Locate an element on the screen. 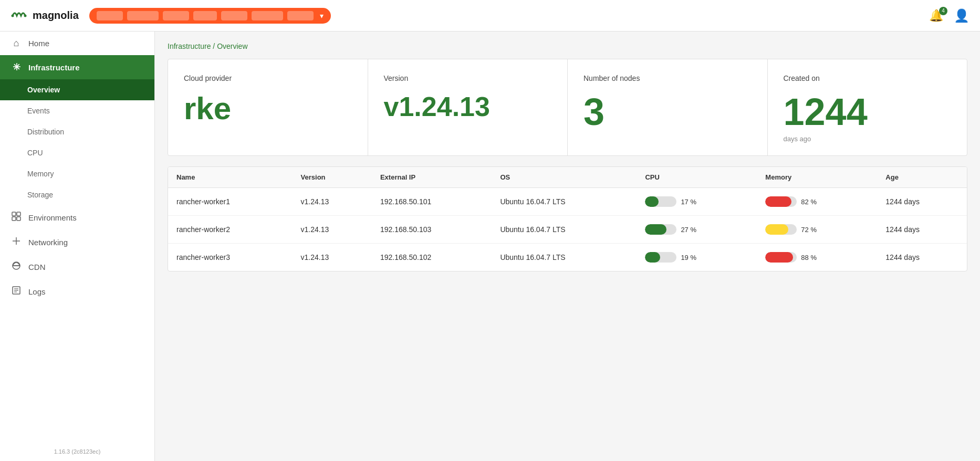  cell-version-0: v1.24.13 is located at coordinates (332, 202).